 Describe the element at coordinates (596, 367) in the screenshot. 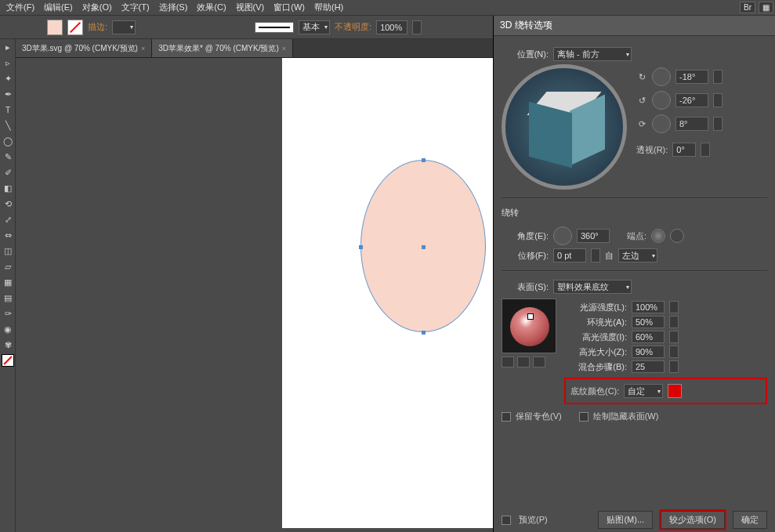

I see `blend-steps-label: 混合步骤(B):` at that location.